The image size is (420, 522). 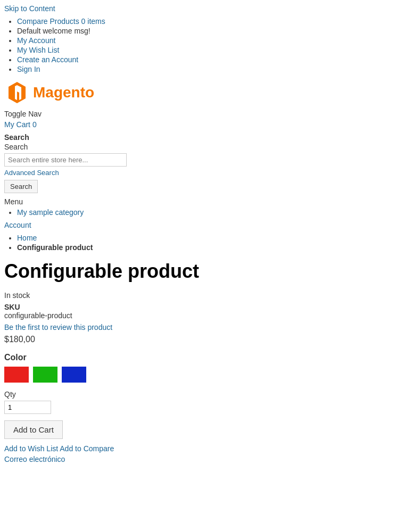 I want to click on search-section: Search Search Advanced Search Search, so click(x=210, y=163).